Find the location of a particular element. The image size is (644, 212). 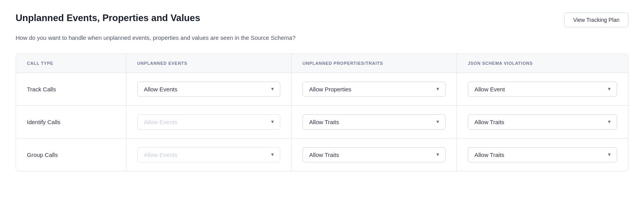

col-header-unplanned-props: UNPLANNED PROPERTIES/TRAITS is located at coordinates (374, 63).